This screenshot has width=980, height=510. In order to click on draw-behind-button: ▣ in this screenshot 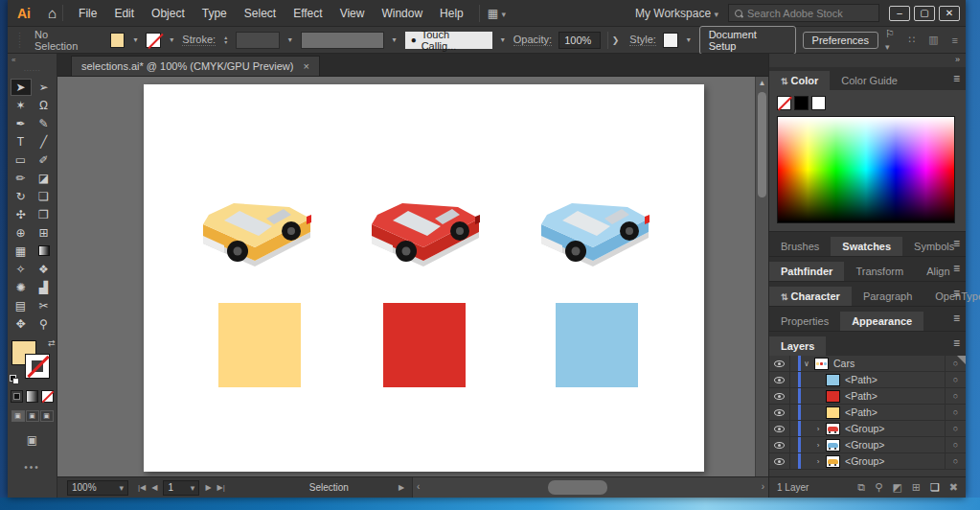, I will do `click(33, 416)`.